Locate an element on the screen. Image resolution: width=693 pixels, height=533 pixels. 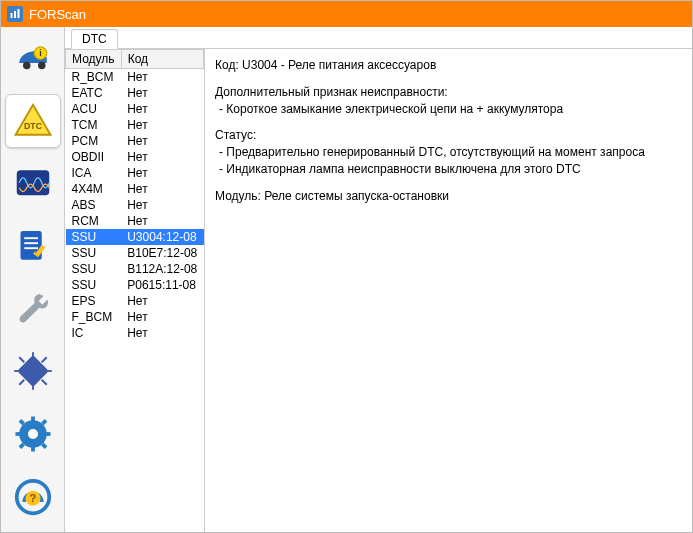
col-header-module: Модуль is located at coordinates (94, 60).